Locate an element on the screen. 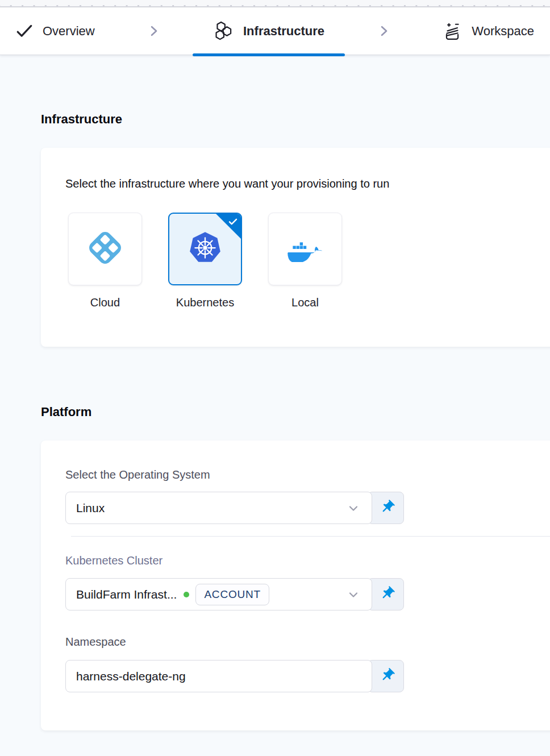 This screenshot has height=756, width=550. docker-whale-icon is located at coordinates (305, 249).